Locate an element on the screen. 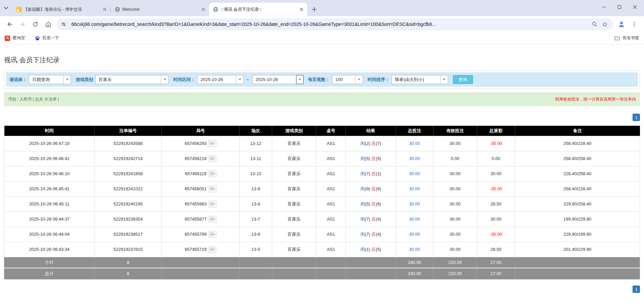  new-tab-button is located at coordinates (314, 9).